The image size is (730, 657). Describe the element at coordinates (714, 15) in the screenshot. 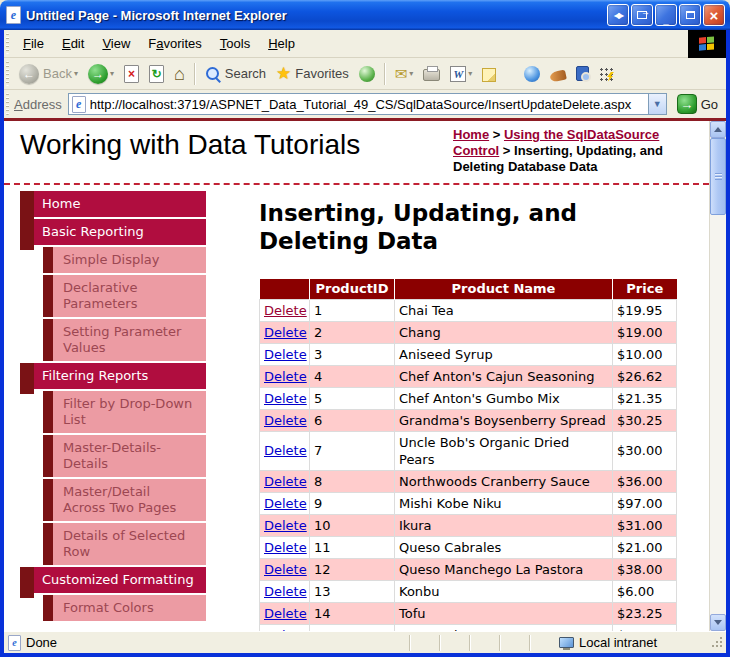

I see `close-button: ×` at that location.